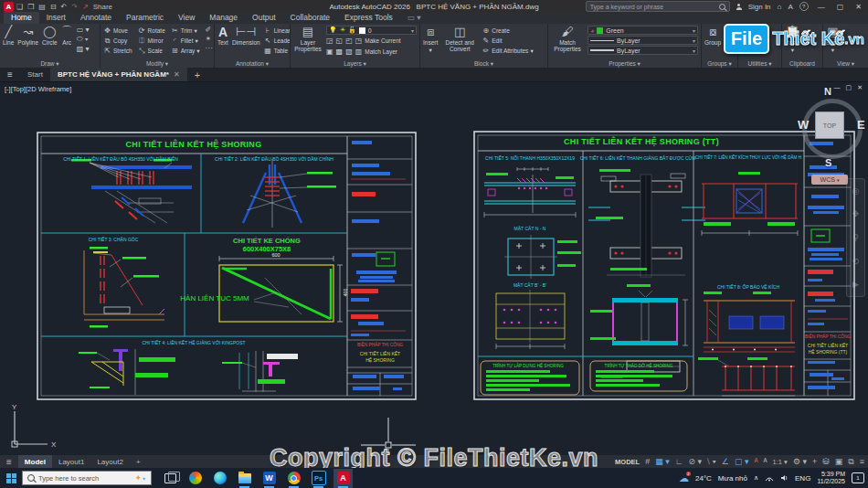 The width and height of the screenshot is (868, 488). What do you see at coordinates (484, 64) in the screenshot?
I see `panel-label-block: Block ▾` at bounding box center [484, 64].